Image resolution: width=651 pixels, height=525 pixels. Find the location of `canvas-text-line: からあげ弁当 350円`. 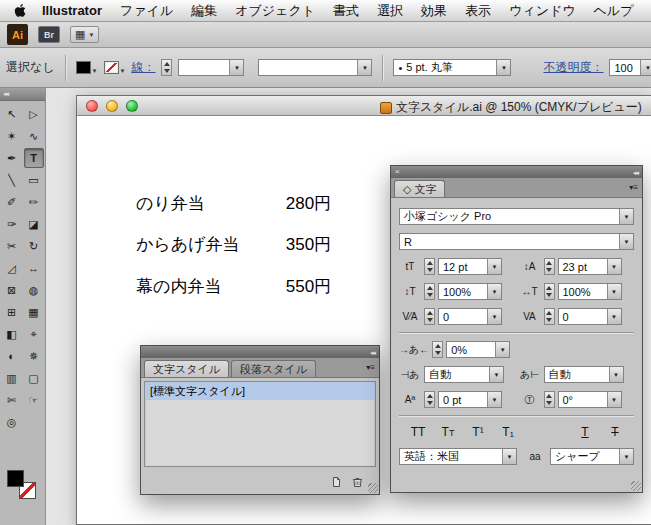

canvas-text-line: からあげ弁当 350円 is located at coordinates (234, 244).